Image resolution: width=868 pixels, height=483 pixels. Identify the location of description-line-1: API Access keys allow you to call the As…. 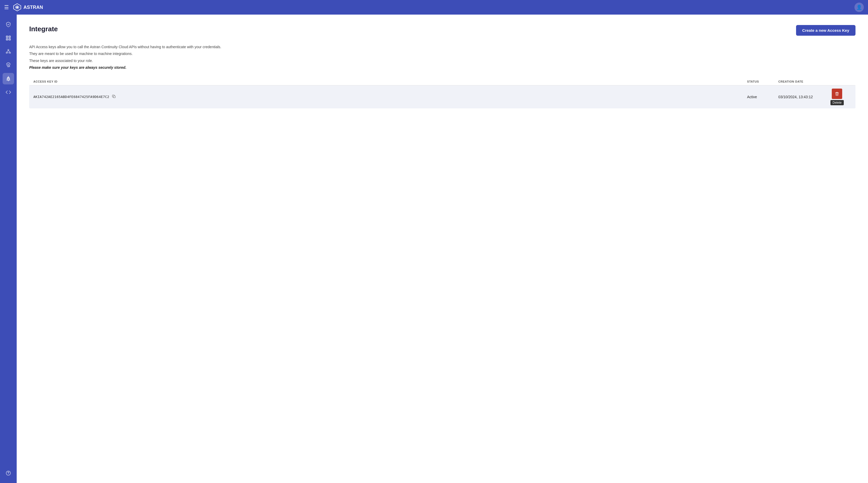
(442, 47).